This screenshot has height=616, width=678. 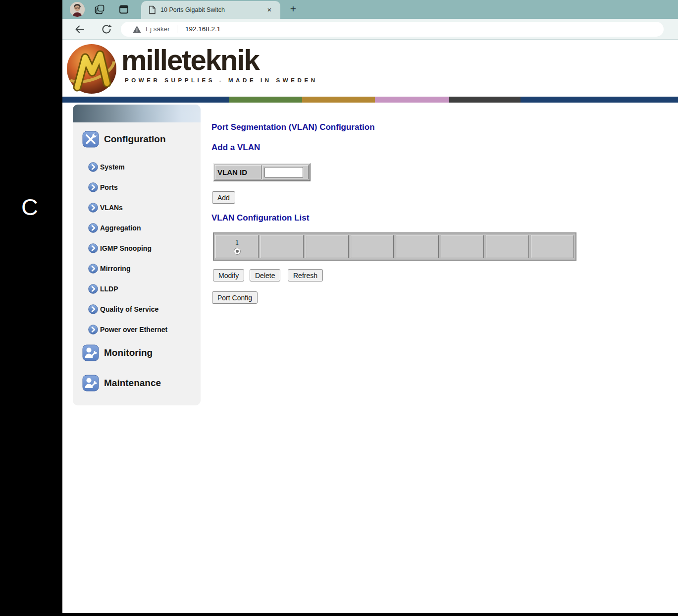 I want to click on section-label: Configuration, so click(x=135, y=139).